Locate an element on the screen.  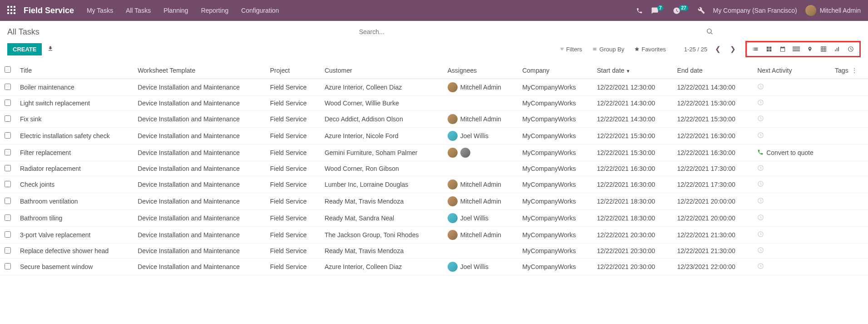
user-menu: Mitchell Admin is located at coordinates (833, 10).